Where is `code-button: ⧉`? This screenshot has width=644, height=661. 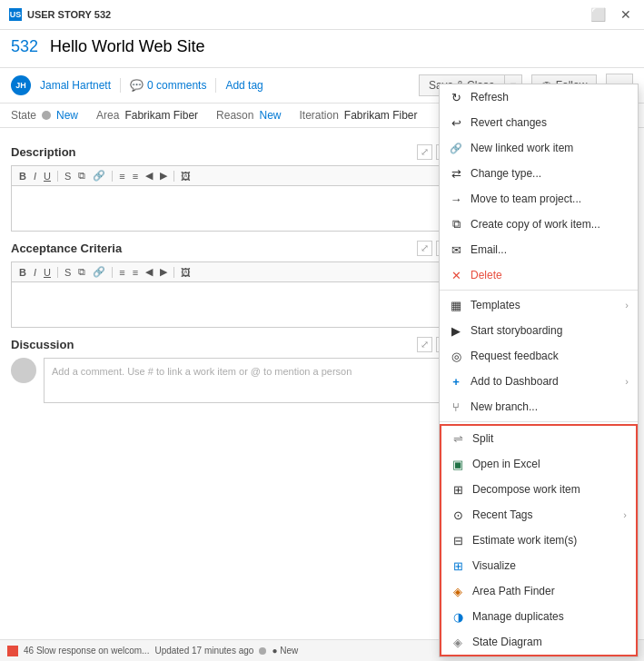 code-button: ⧉ is located at coordinates (82, 176).